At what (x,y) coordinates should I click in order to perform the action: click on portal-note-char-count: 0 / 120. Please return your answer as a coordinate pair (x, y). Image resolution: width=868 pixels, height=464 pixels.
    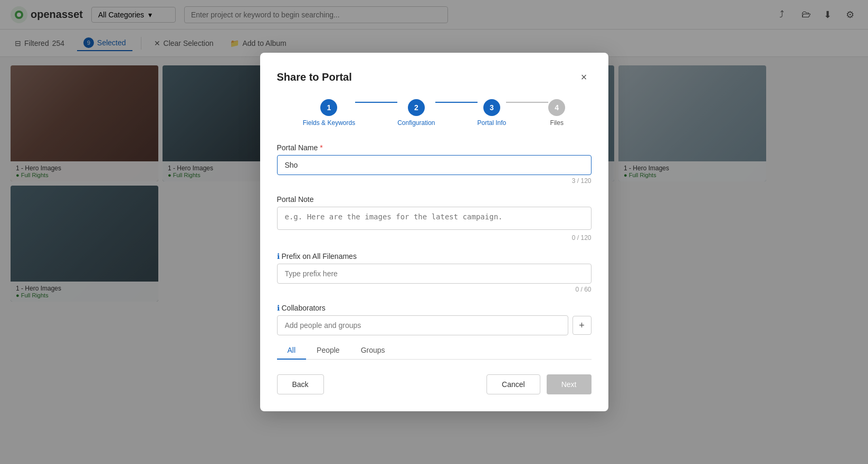
    Looking at the image, I should click on (434, 238).